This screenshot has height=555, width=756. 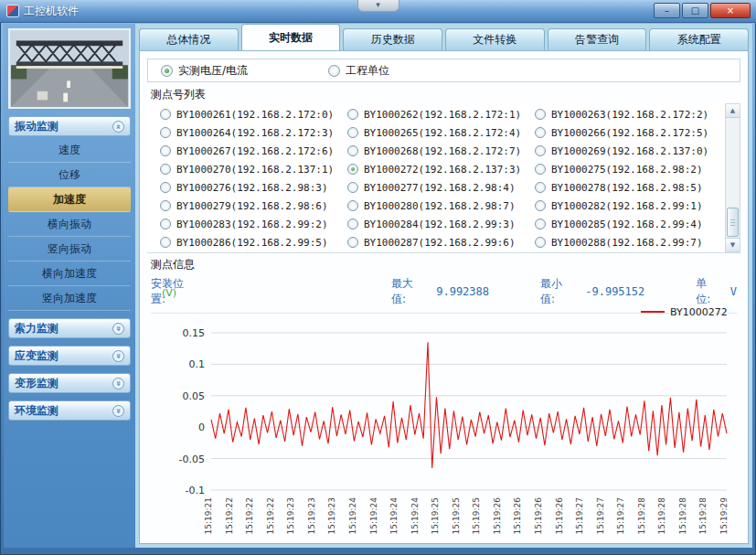 I want to click on point-option: BY1000279(192.168.2.98:6), so click(x=254, y=207).